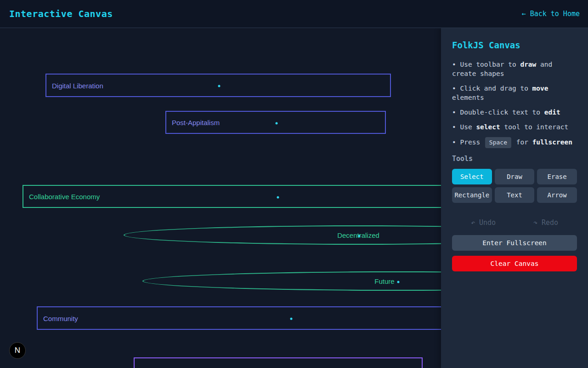 This screenshot has width=588, height=368. What do you see at coordinates (468, 98) in the screenshot?
I see `instruction-text: elements` at bounding box center [468, 98].